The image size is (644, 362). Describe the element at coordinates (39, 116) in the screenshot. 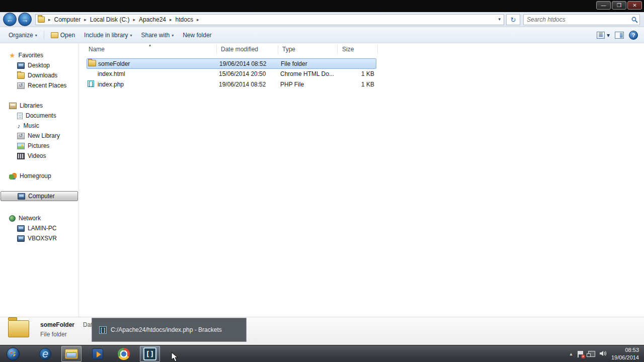

I see `sidebar-item-documents: Documents` at that location.